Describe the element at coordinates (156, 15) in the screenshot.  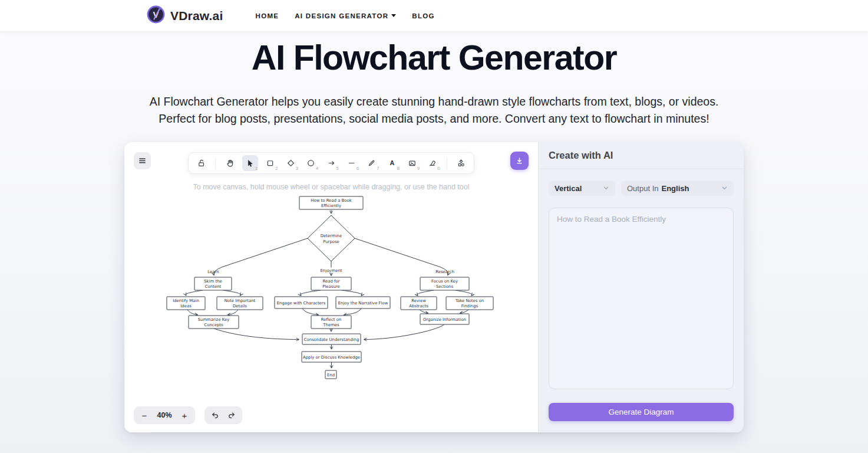
I see `vdraw-logo-icon: V` at that location.